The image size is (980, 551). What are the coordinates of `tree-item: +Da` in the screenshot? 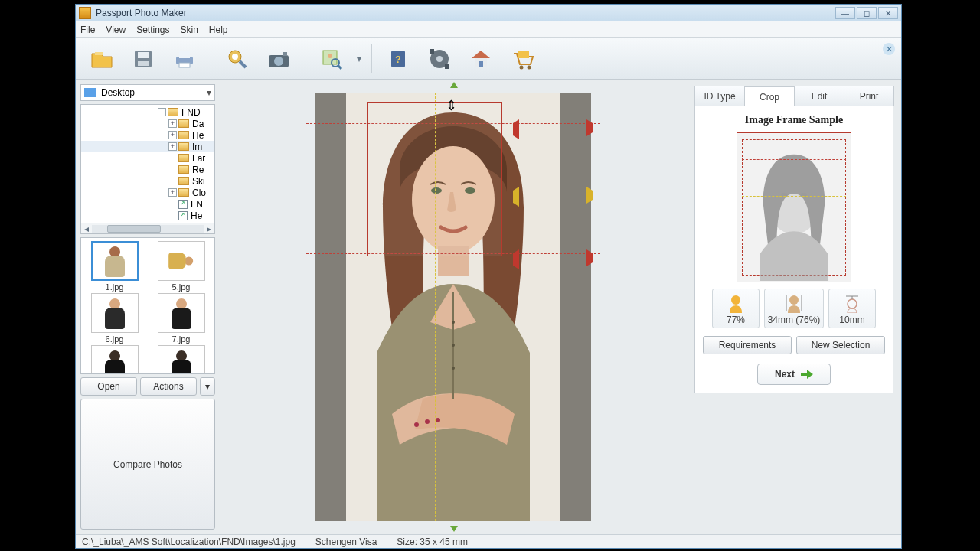 It's located at (148, 124).